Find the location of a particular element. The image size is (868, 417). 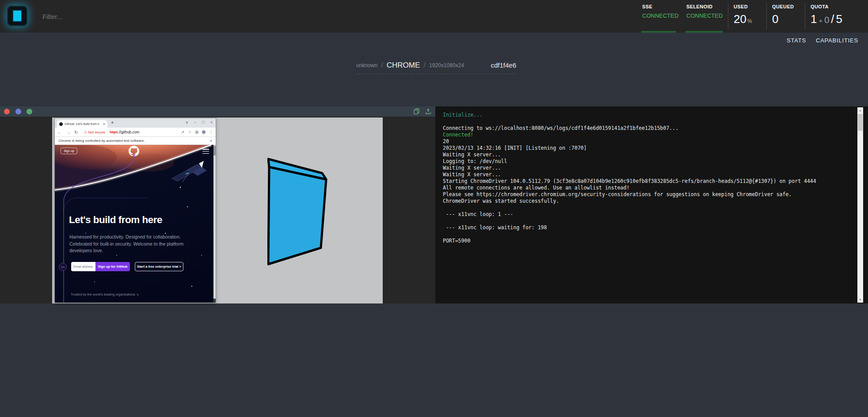

quota-total: 5 is located at coordinates (839, 19).